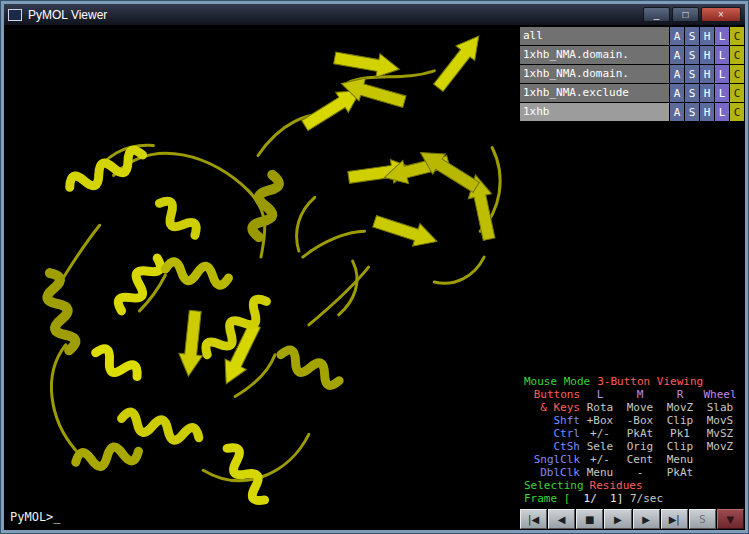 This screenshot has width=749, height=534. Describe the element at coordinates (600, 394) in the screenshot. I see `cell: L` at that location.